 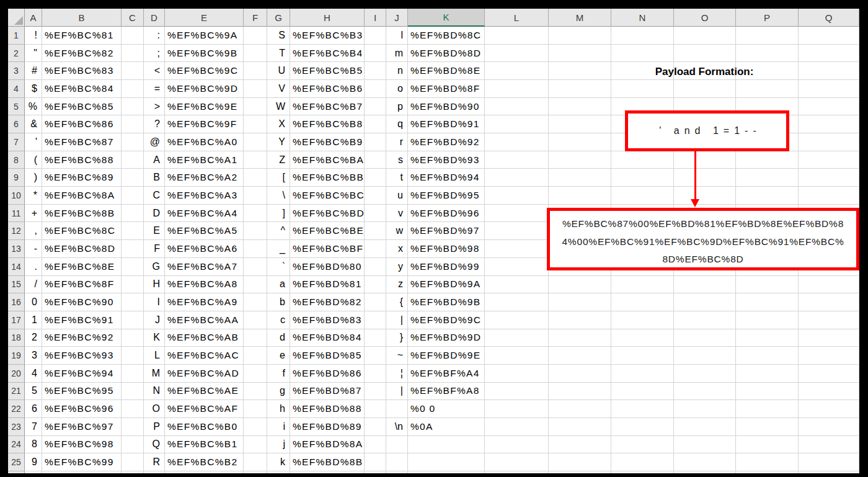 What do you see at coordinates (517, 463) in the screenshot?
I see `cell-L25` at bounding box center [517, 463].